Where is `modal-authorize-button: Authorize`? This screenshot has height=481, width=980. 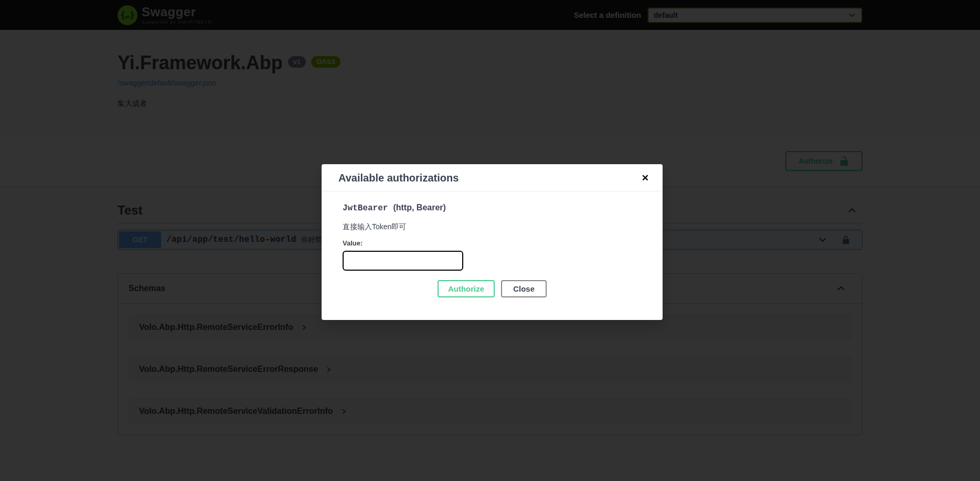
modal-authorize-button: Authorize is located at coordinates (466, 288).